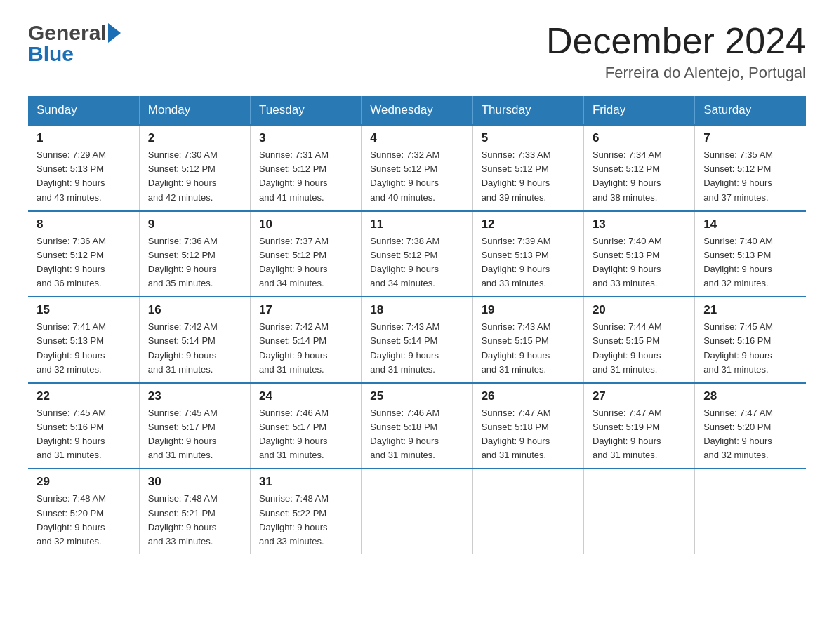 The width and height of the screenshot is (834, 644). I want to click on calendar-cell: 15Sunrise: 7:41 AMSunset: 5:13 PMDayligh…, so click(84, 340).